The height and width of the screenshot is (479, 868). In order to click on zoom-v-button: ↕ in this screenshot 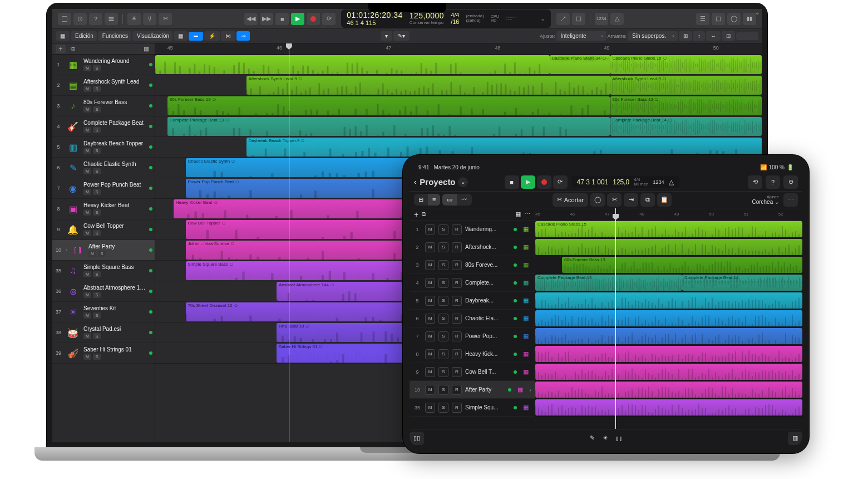, I will do `click(699, 36)`.